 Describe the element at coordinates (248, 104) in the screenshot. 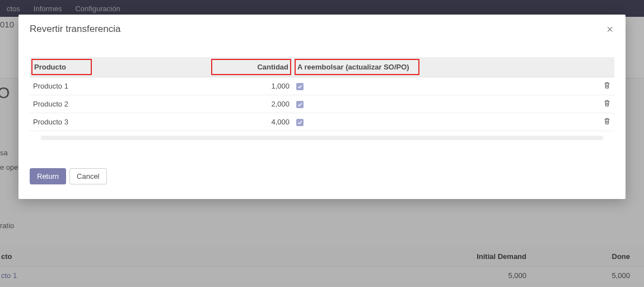

I see `cell-quantity: 2,000` at that location.